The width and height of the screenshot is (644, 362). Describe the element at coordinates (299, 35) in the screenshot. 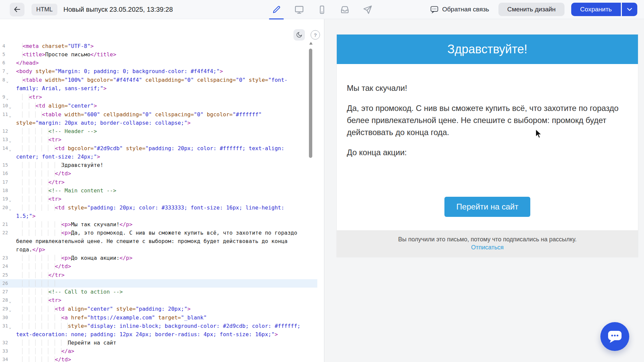

I see `dark-mode-toggle` at that location.